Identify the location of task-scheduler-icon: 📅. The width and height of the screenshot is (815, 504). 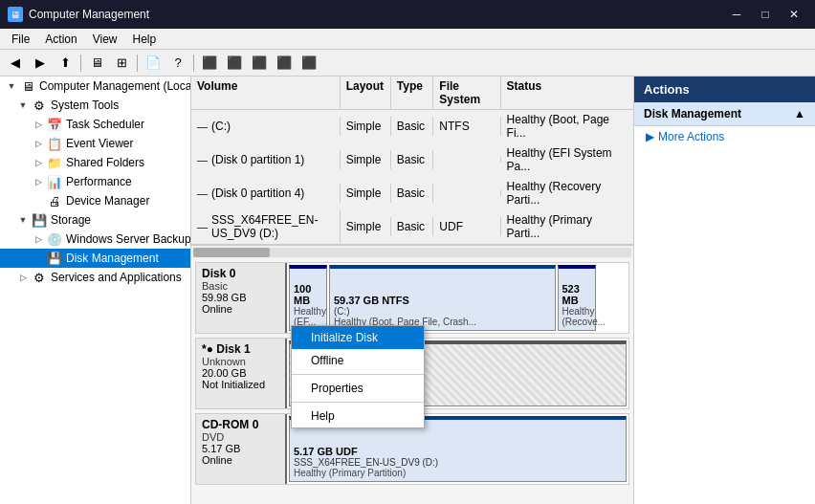
(55, 124).